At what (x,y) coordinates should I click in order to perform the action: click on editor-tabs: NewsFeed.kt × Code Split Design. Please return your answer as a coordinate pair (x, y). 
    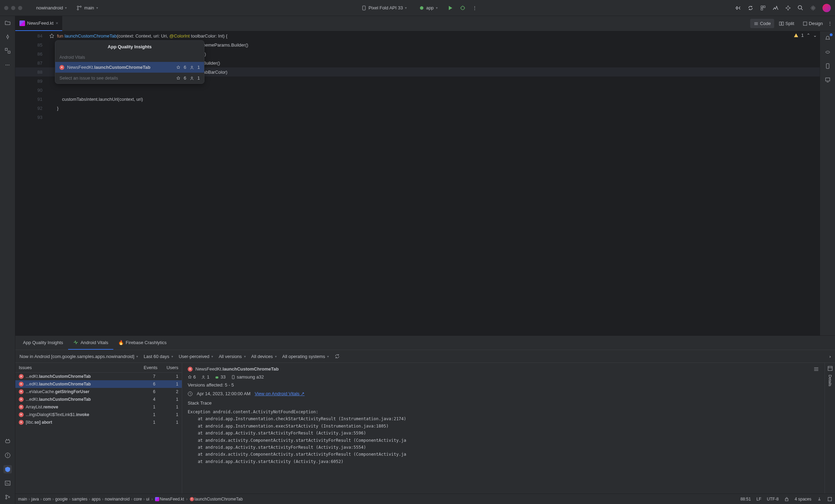
    Looking at the image, I should click on (425, 24).